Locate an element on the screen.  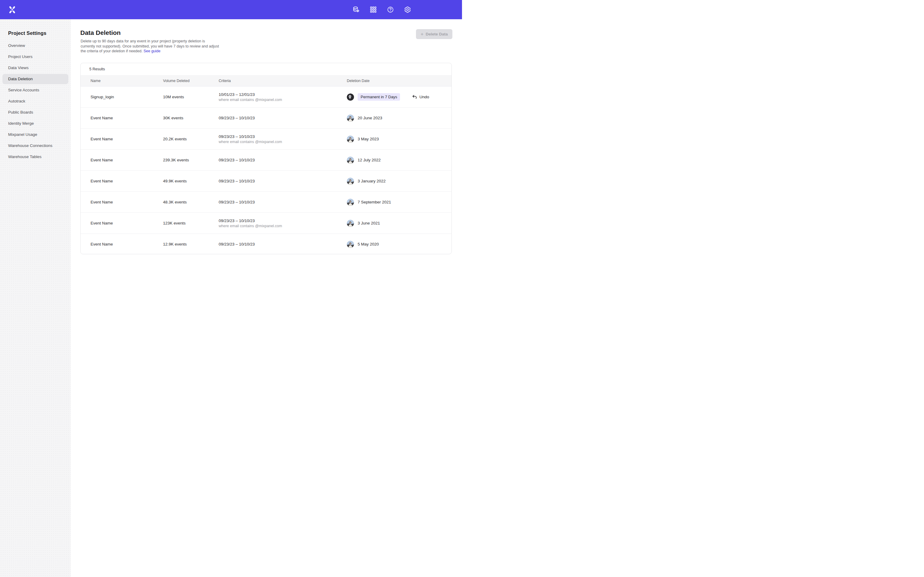
plus-icon: + is located at coordinates (422, 34).